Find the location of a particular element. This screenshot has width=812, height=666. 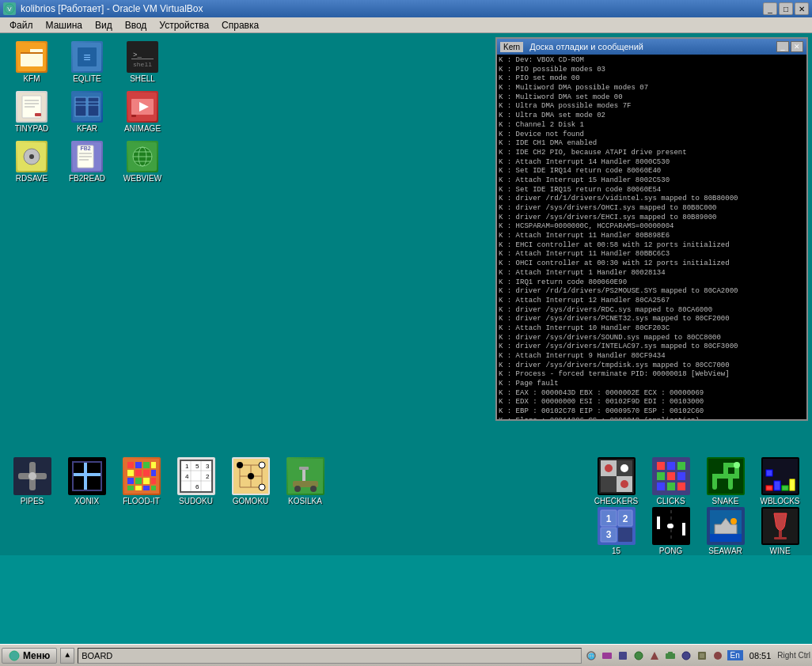

icon-wblocks: WBLOCKS is located at coordinates (780, 481).